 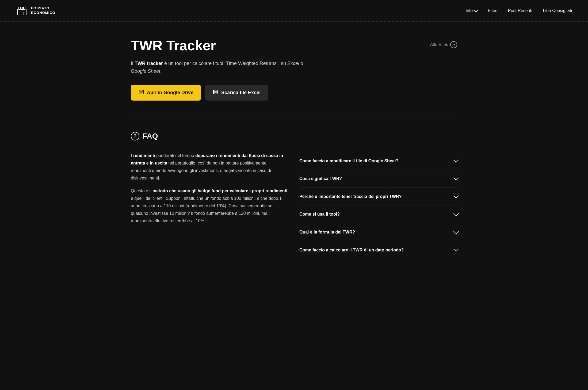 I want to click on nav-item-post-recenti: Post Recenti, so click(x=520, y=11).